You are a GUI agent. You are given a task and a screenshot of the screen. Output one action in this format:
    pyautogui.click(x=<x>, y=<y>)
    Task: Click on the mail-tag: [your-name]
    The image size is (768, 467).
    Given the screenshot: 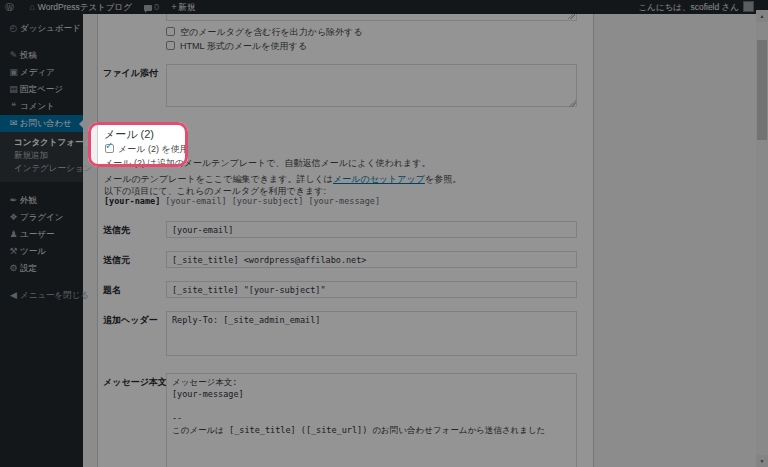 What is the action you would take?
    pyautogui.click(x=132, y=201)
    